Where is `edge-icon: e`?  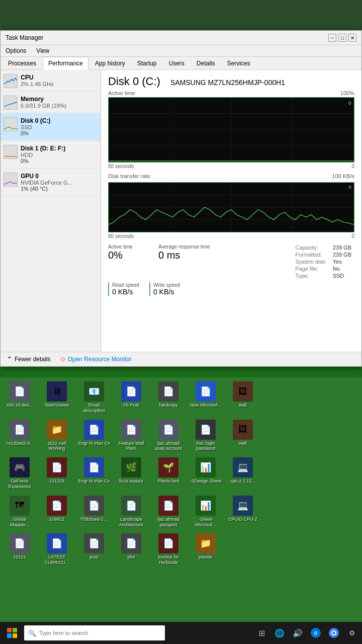 edge-icon: e is located at coordinates (316, 633).